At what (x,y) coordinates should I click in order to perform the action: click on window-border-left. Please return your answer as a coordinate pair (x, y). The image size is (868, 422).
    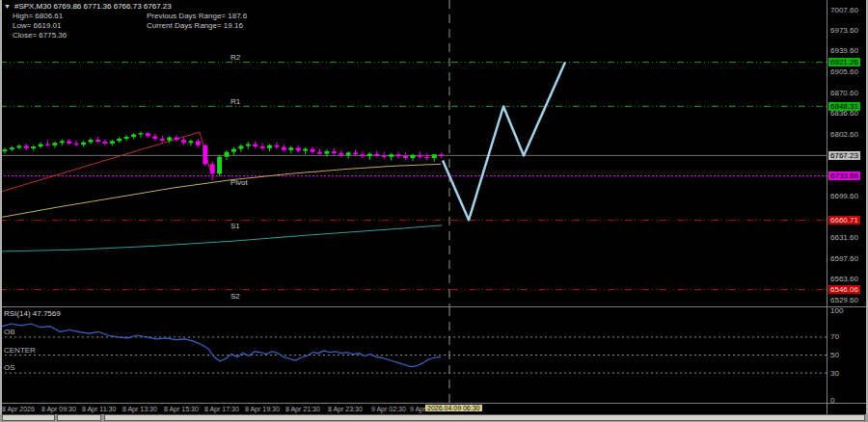
    Looking at the image, I should click on (1, 211).